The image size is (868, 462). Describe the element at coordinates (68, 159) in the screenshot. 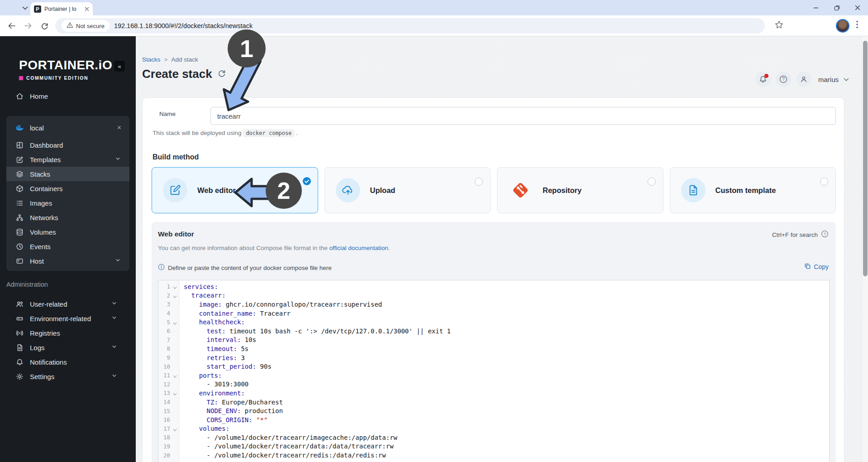

I see `sidebar-item-templates: Templates` at that location.